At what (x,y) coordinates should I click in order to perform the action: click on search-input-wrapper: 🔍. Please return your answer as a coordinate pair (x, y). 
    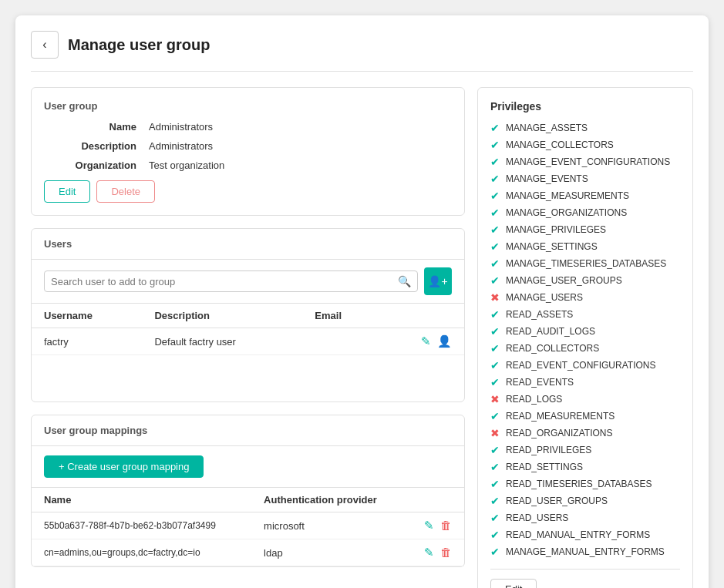
    Looking at the image, I should click on (231, 281).